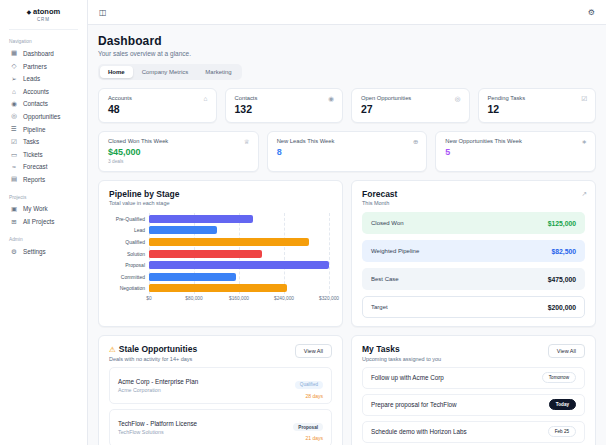 The height and width of the screenshot is (445, 606). I want to click on contacts-icon: ◉, so click(14, 104).